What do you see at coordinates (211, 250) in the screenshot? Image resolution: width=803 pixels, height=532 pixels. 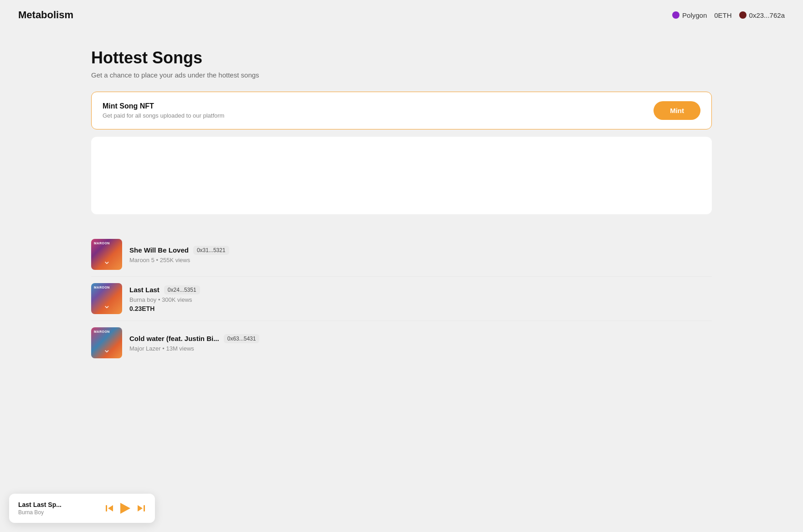 I see `song-address-1: 0x31...5321` at bounding box center [211, 250].